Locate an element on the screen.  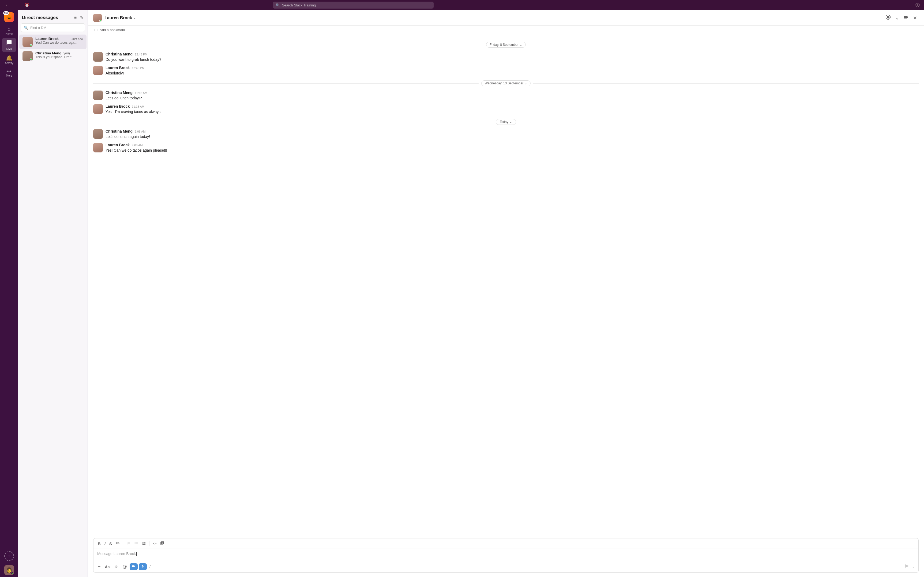
message-input-field: Message Lauren Brock is located at coordinates (506, 555).